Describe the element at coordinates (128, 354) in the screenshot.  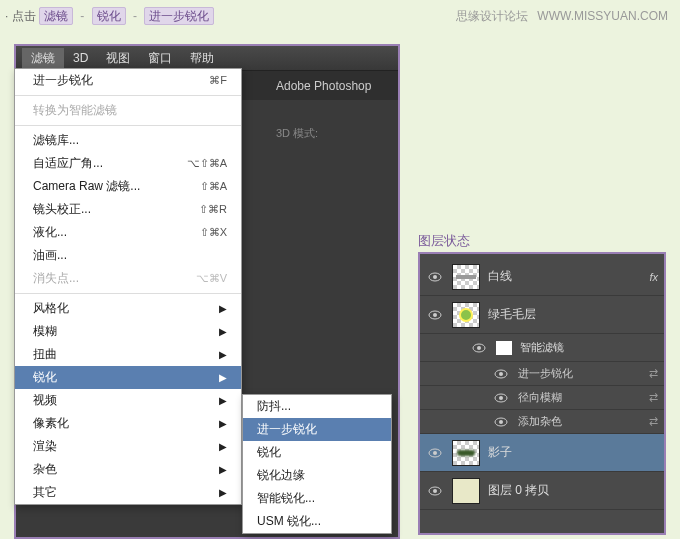
I see `menu-item-distort: 扭曲▶` at that location.